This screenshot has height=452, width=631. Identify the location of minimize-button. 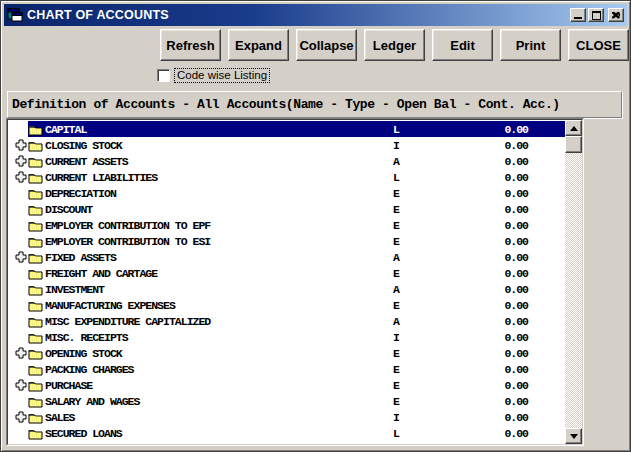
(578, 15).